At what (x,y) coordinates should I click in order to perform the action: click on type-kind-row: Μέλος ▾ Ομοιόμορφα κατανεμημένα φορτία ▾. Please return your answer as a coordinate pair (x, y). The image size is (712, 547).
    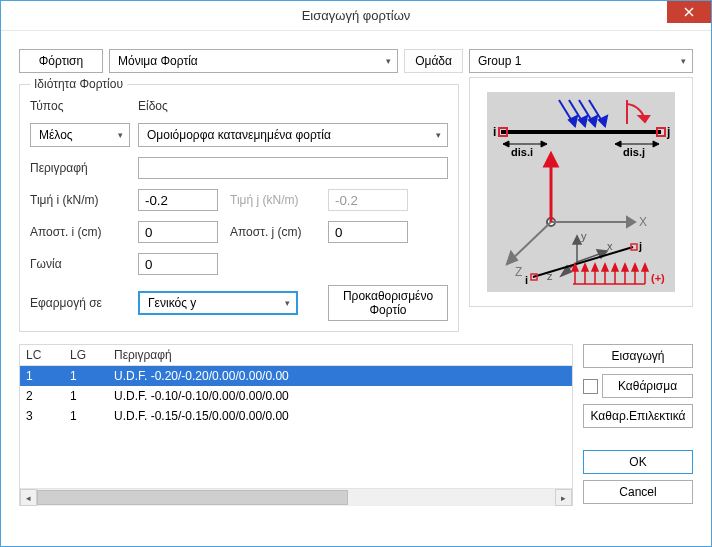
    Looking at the image, I should click on (239, 135).